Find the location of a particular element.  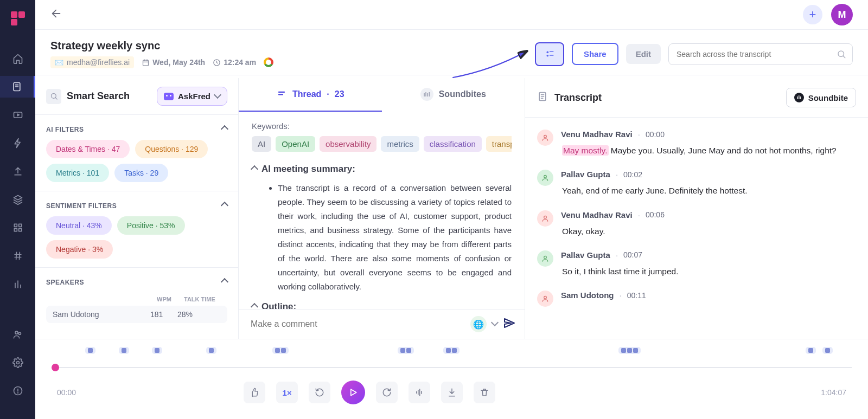

share-button: Share is located at coordinates (595, 54).